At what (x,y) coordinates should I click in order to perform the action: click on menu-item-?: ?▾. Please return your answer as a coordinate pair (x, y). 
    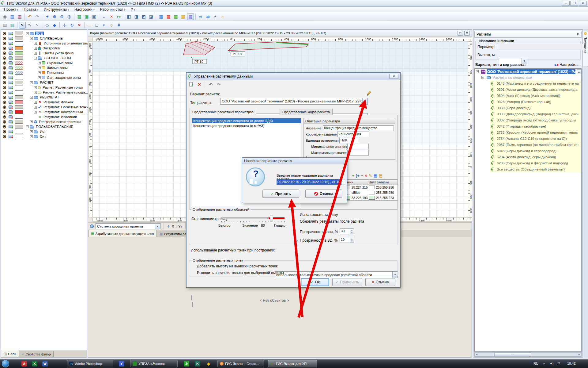
    Looking at the image, I should click on (133, 10).